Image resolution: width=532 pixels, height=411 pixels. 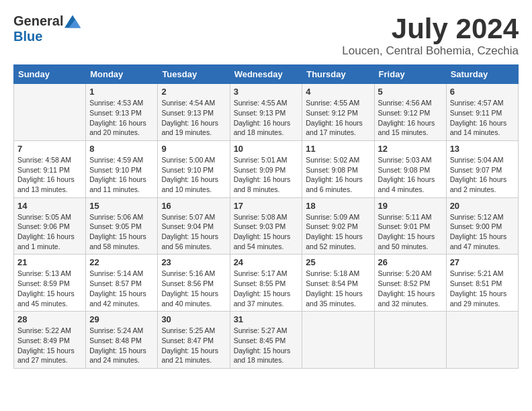 What do you see at coordinates (122, 289) in the screenshot?
I see `day-info: Sunrise: 5:14 AMSunset: 8:57 PMDaylight:…` at bounding box center [122, 289].